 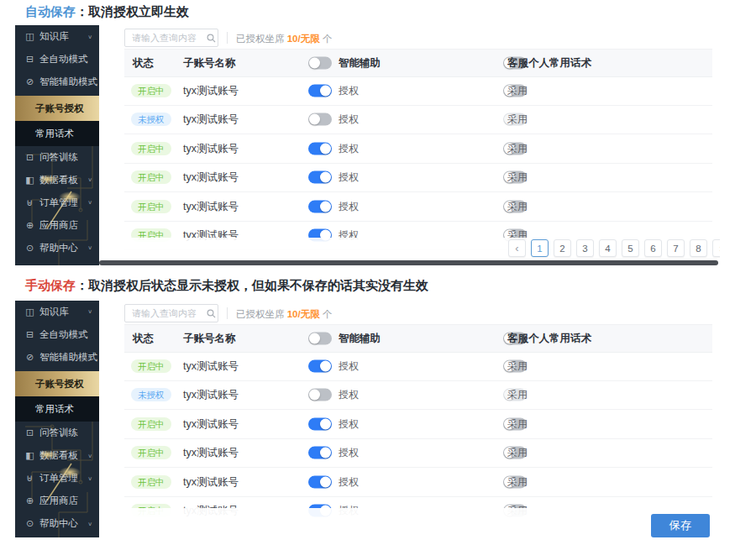 What do you see at coordinates (716, 249) in the screenshot?
I see `pagination-next-button: ›` at bounding box center [716, 249].